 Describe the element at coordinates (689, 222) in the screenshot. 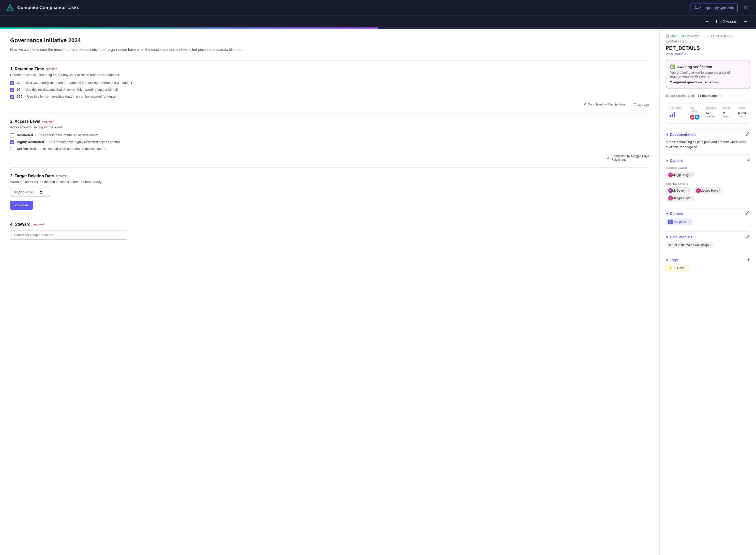

I see `remove-domain-button: ×` at that location.